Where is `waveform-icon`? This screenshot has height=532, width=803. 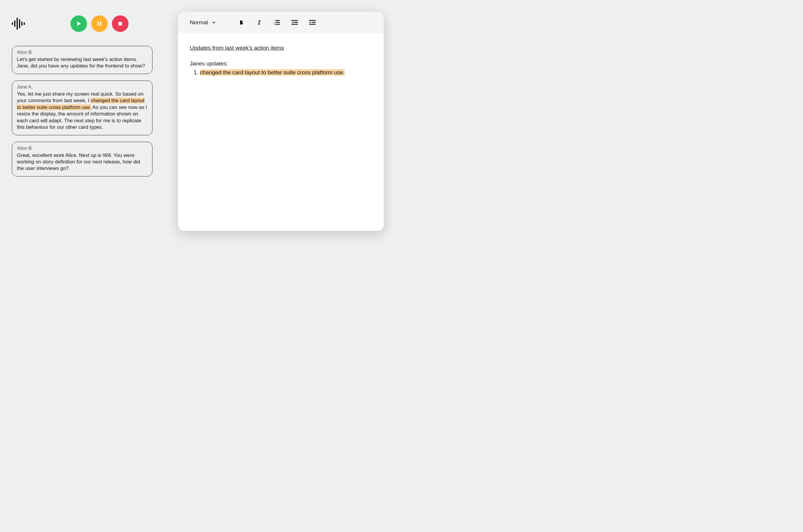
waveform-icon is located at coordinates (18, 24).